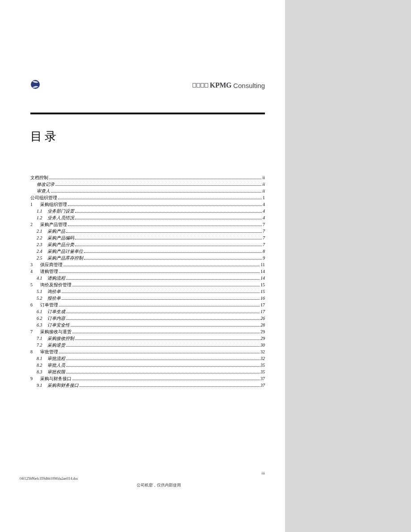  What do you see at coordinates (39, 372) in the screenshot?
I see `toc-number: 8.3` at bounding box center [39, 372].